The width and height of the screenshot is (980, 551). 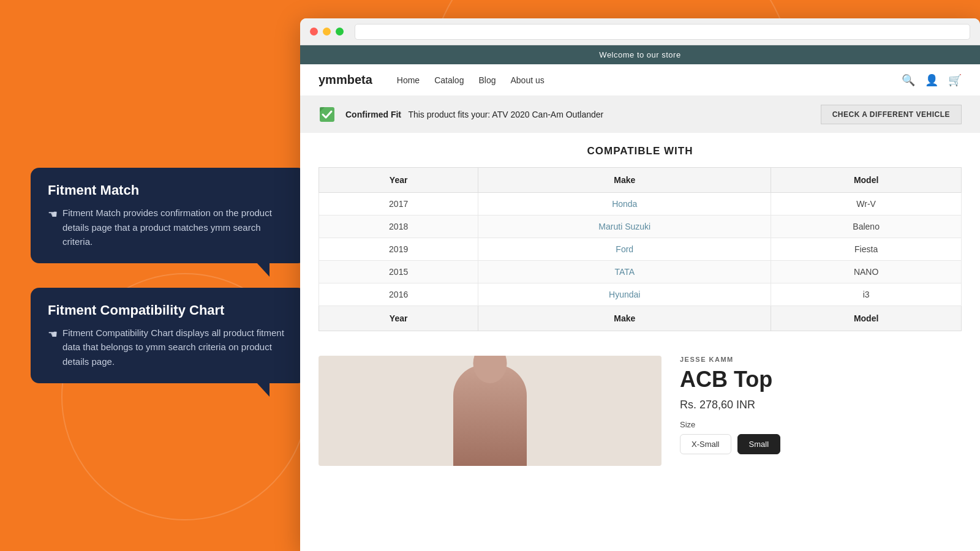 What do you see at coordinates (399, 227) in the screenshot?
I see `cell-year: 2018` at bounding box center [399, 227].